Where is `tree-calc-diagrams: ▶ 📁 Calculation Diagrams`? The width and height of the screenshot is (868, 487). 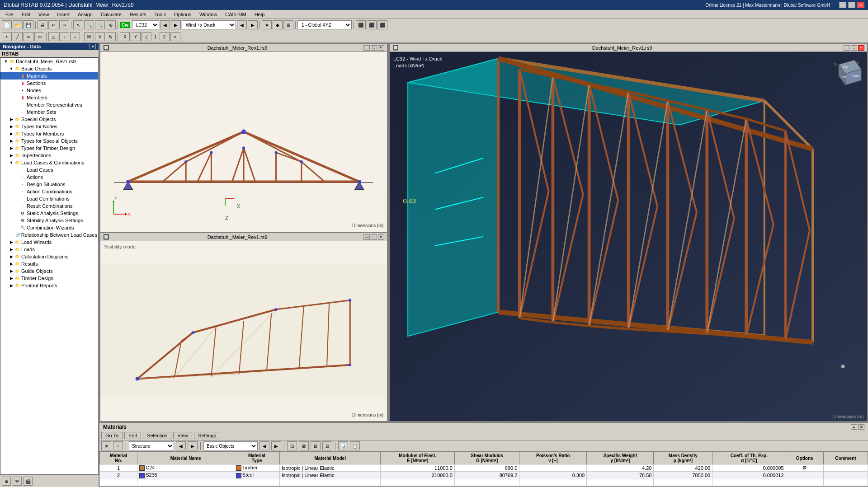
tree-calc-diagrams: ▶ 📁 Calculation Diagrams is located at coordinates (49, 257).